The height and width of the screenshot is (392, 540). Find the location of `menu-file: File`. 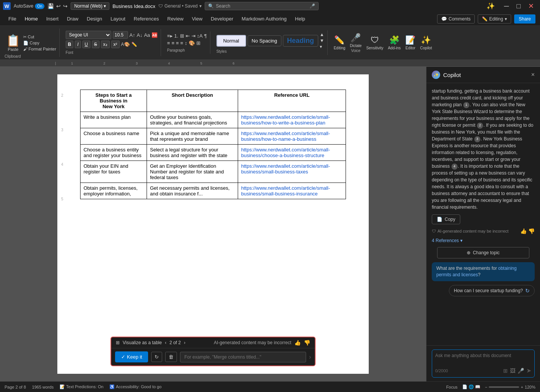

menu-file: File is located at coordinates (12, 19).